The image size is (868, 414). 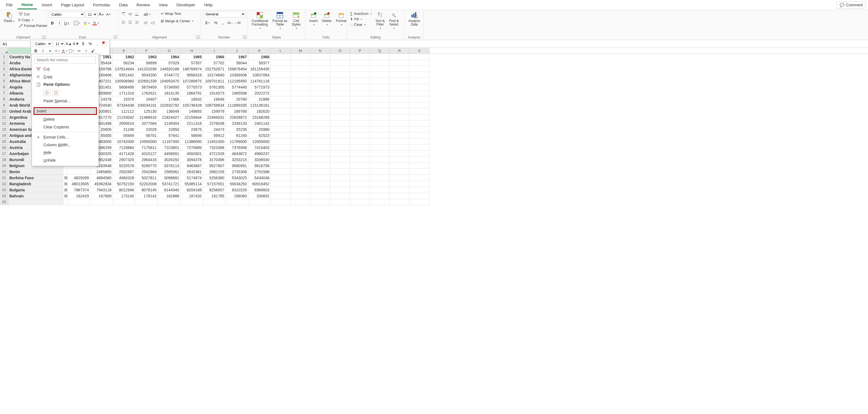 What do you see at coordinates (259, 154) in the screenshot?
I see `cell: 4960237` at bounding box center [259, 154].